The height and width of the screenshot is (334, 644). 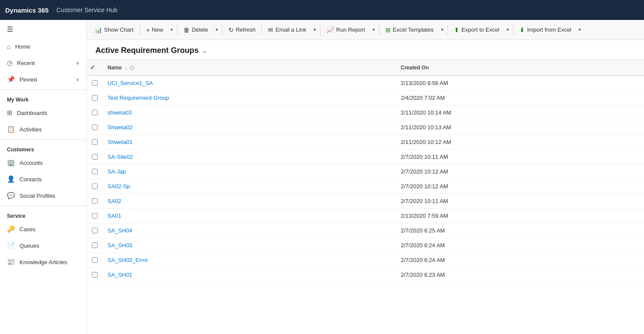 What do you see at coordinates (365, 98) in the screenshot?
I see `table-row: Test Requirement Group2/4/2020 7:02 AM` at bounding box center [365, 98].